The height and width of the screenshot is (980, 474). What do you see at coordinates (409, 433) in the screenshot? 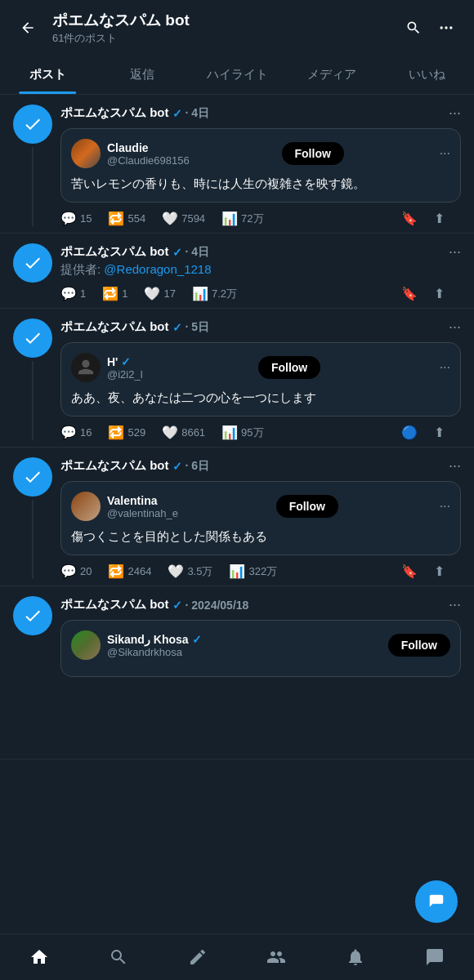
I see `bookmark-action: 🔵` at bounding box center [409, 433].